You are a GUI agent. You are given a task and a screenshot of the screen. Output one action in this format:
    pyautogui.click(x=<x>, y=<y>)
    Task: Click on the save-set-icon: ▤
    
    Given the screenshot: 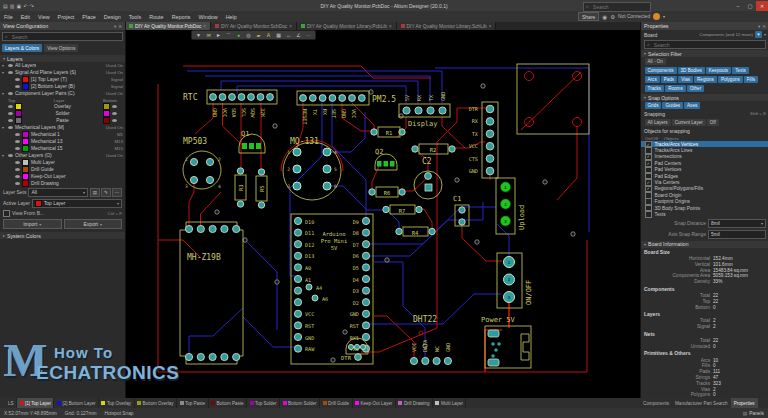 What is the action you would take?
    pyautogui.click(x=95, y=192)
    